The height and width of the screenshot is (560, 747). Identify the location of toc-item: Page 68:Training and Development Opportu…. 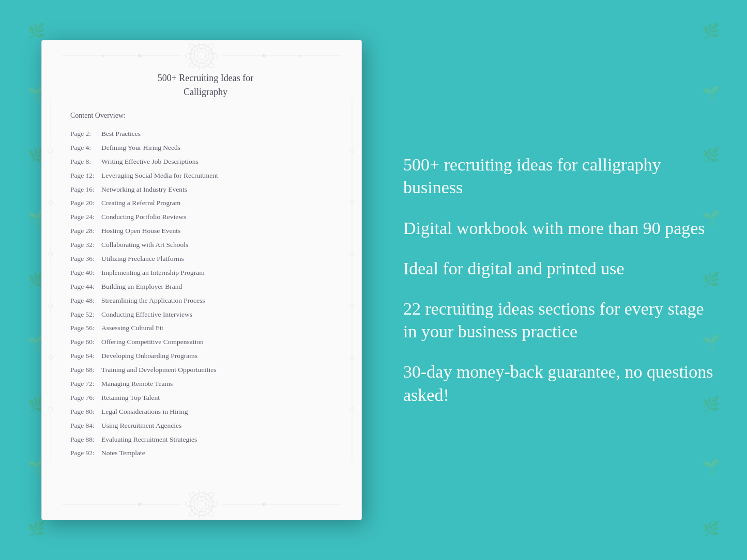
(206, 370).